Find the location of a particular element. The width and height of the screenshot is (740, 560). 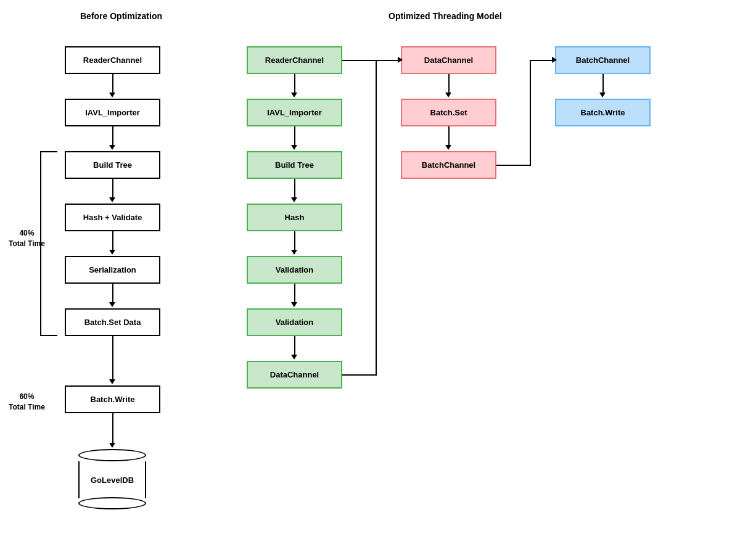

opt-batch-channel-red: BatchChannel is located at coordinates (449, 165).